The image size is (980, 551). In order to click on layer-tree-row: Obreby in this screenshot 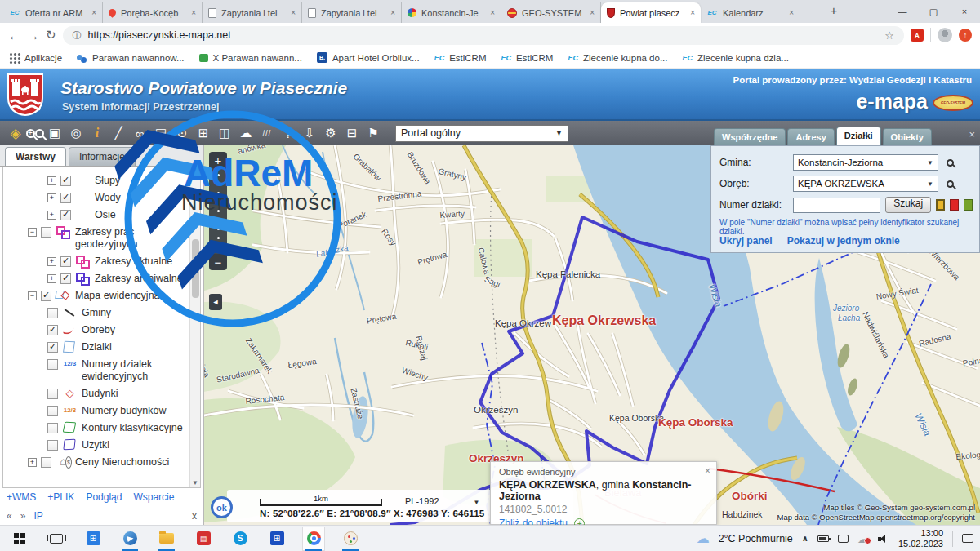, I will do `click(116, 330)`.